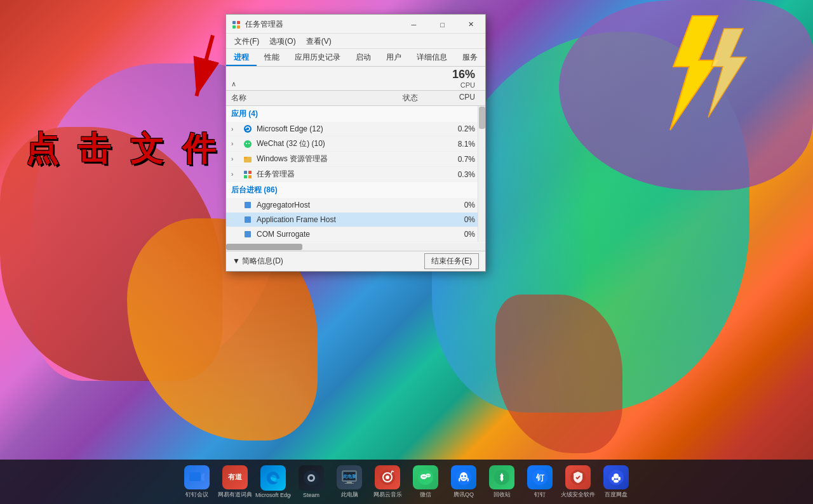  What do you see at coordinates (123, 149) in the screenshot?
I see `annotation-text: 点 击 文 件` at bounding box center [123, 149].